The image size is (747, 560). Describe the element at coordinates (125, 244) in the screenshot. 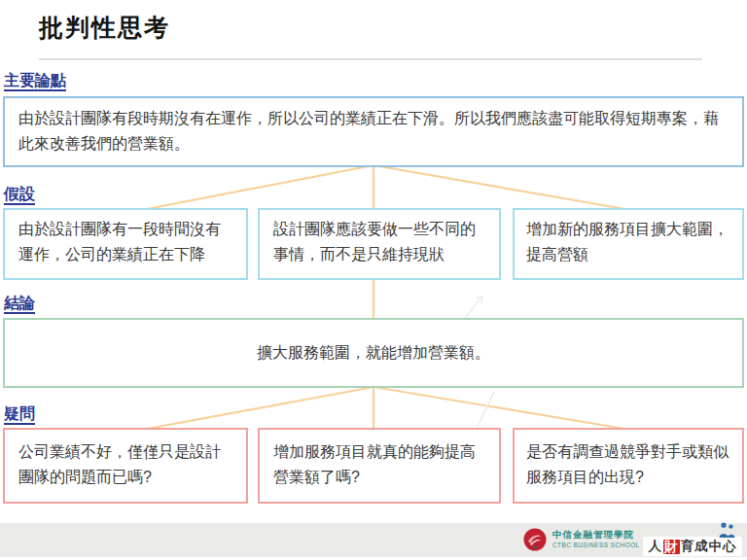

I see `assumption-box-1: 由於設計團隊有一段時間沒有運作，公司的業績正在下降` at that location.